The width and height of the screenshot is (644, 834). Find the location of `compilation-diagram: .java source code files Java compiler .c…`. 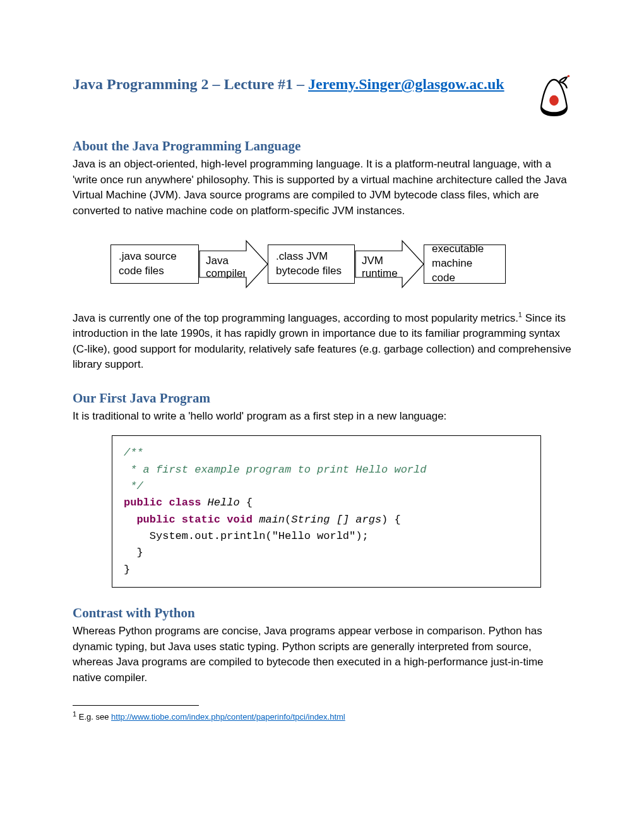

compilation-diagram: .java source code files Java compiler .c… is located at coordinates (322, 264).